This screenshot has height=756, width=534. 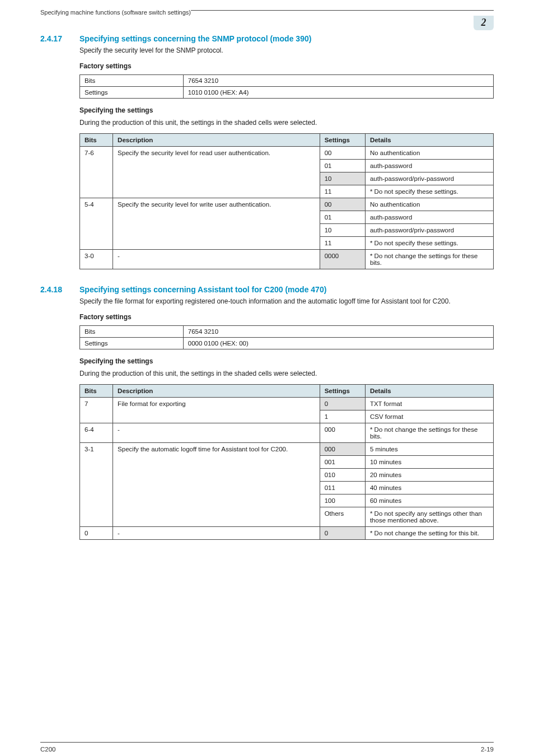 What do you see at coordinates (429, 231) in the screenshot?
I see `cell-details: auth-password/priv-password` at bounding box center [429, 231].